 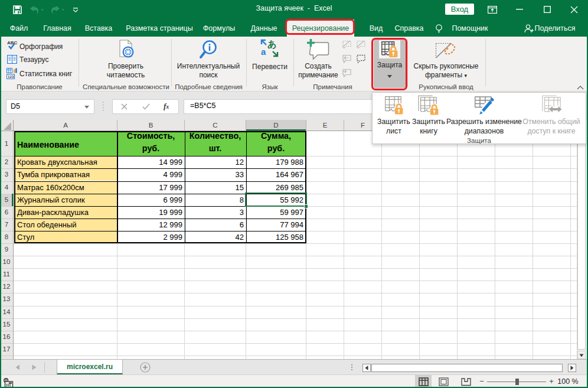 What do you see at coordinates (11, 77) in the screenshot?
I see `svg-text: 123` at bounding box center [11, 77].